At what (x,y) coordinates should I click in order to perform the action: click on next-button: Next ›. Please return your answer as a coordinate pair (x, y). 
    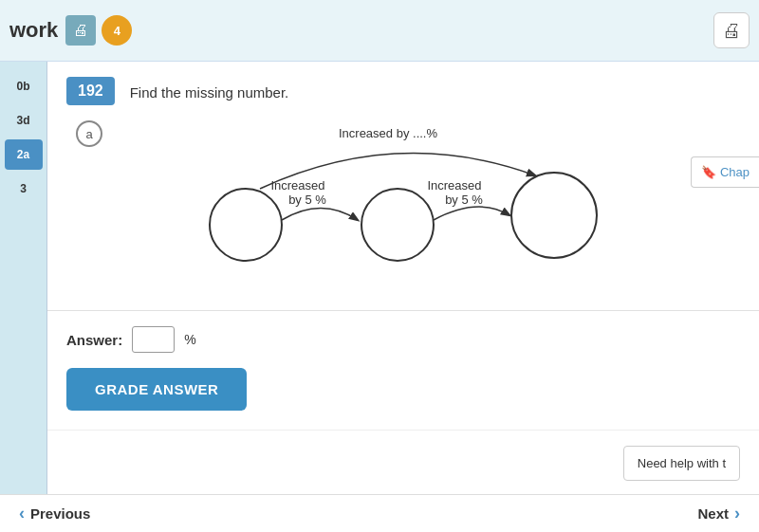
    Looking at the image, I should click on (719, 514).